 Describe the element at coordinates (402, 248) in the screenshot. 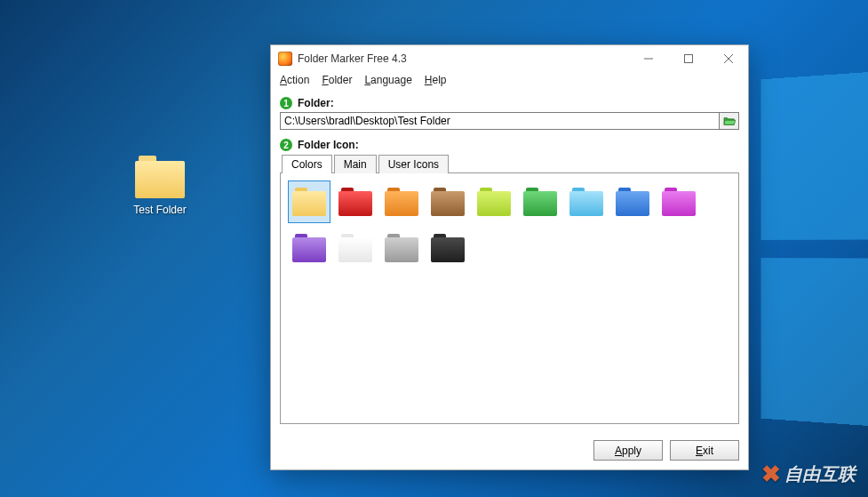

I see `color-option-gray` at that location.